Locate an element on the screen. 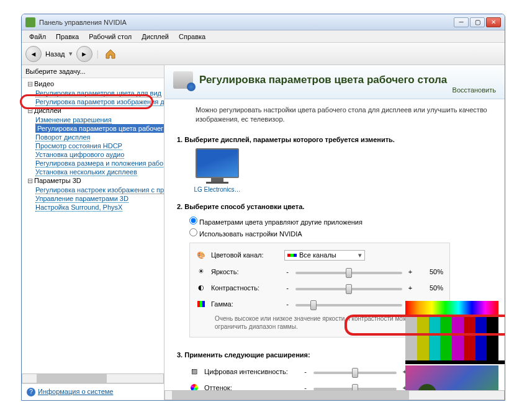 The width and height of the screenshot is (527, 420). main-scrollbar is located at coordinates (335, 395).